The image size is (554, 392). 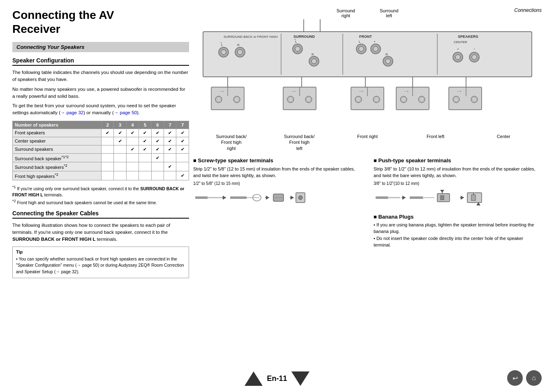 What do you see at coordinates (458, 173) in the screenshot?
I see `push-terminal-text: Strip 3/8" to 1/2" (10 to 12 mm) of insu…` at bounding box center [458, 173].